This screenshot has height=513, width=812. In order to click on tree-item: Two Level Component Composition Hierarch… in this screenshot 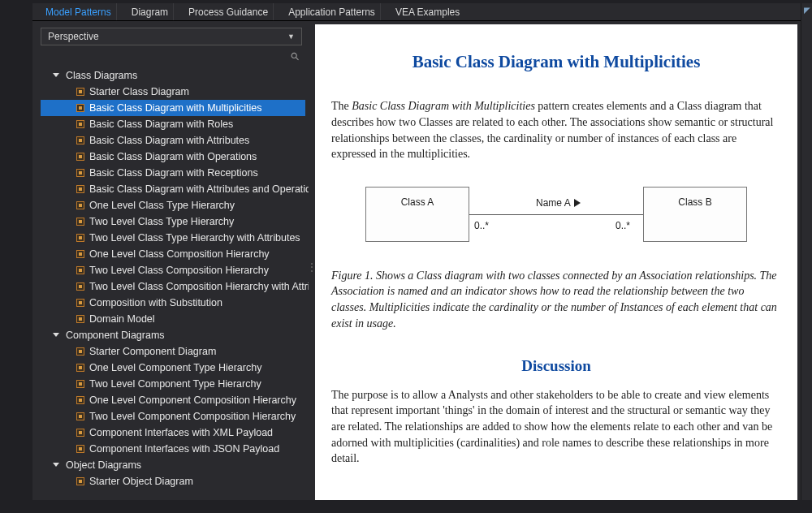, I will do `click(173, 416)`.